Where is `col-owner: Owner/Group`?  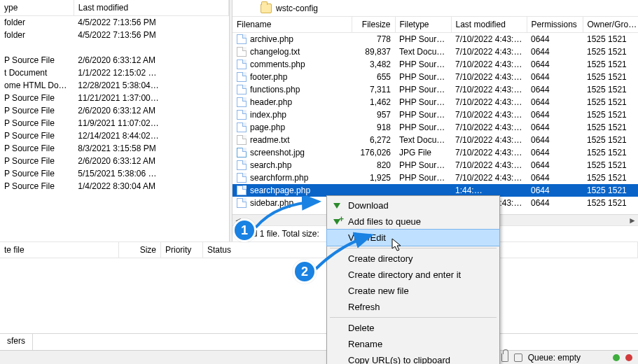 col-owner: Owner/Group is located at coordinates (611, 25).